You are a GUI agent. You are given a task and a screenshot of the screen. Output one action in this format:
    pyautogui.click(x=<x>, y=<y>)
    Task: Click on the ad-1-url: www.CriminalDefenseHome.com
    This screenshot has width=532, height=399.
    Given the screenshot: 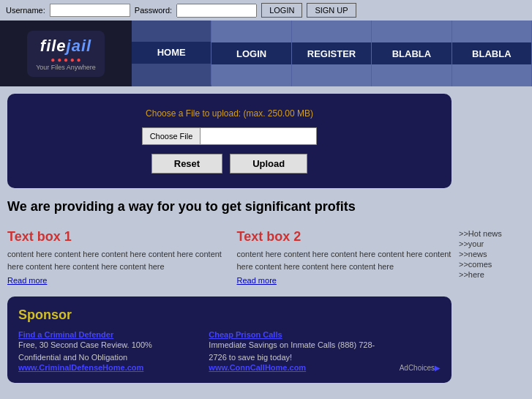 What is the action you would take?
    pyautogui.click(x=106, y=368)
    